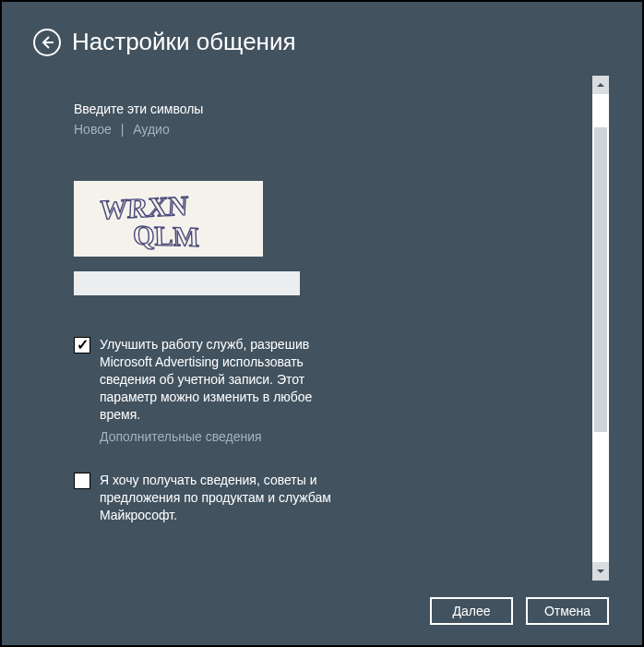 This screenshot has width=644, height=647. I want to click on next-button: Далее, so click(471, 611).